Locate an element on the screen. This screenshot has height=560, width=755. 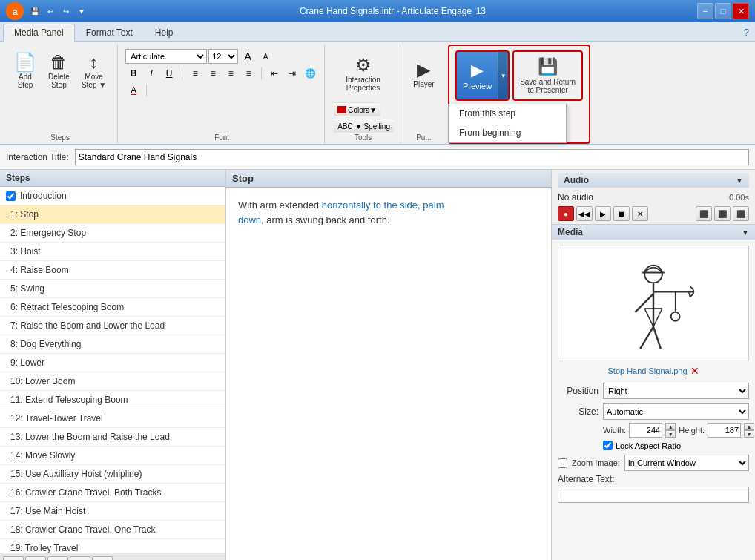
step-item-7: 7: Raise the Boom and Lower the Load is located at coordinates (113, 326).